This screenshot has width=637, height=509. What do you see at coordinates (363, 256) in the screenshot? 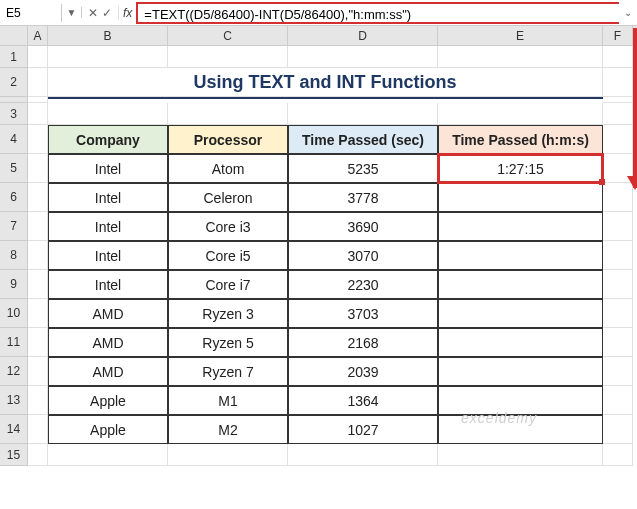
I see `cell-time-sec: 3070` at bounding box center [363, 256].